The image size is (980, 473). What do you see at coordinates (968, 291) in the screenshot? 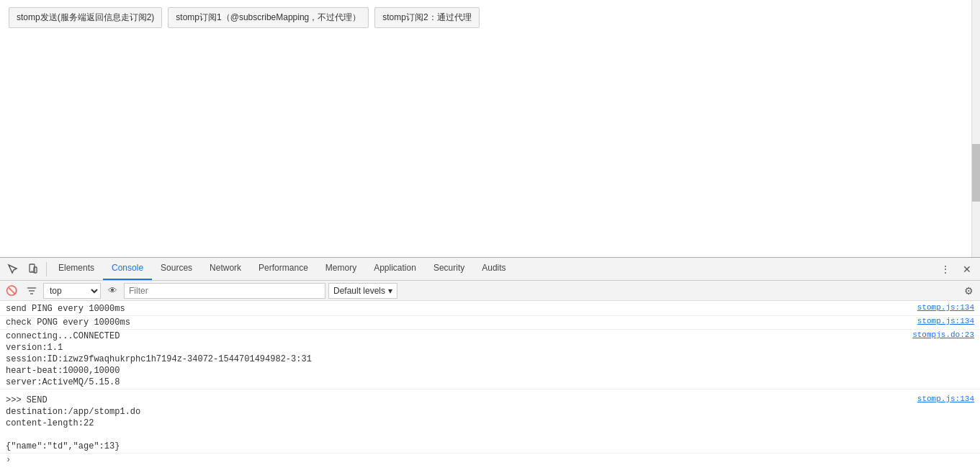
I see `console-settings-button: ⚙` at bounding box center [968, 291].